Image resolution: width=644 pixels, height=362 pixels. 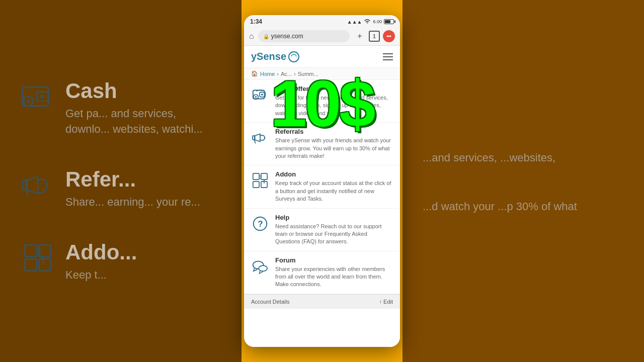 What do you see at coordinates (252, 36) in the screenshot?
I see `home-button: ⌂` at bounding box center [252, 36].